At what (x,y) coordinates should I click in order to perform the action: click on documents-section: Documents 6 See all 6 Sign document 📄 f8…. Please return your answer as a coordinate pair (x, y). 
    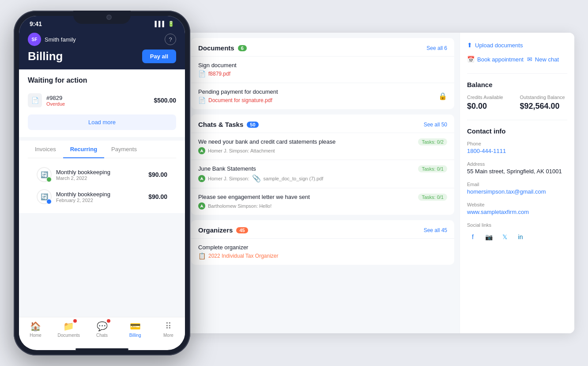
    Looking at the image, I should click on (323, 73).